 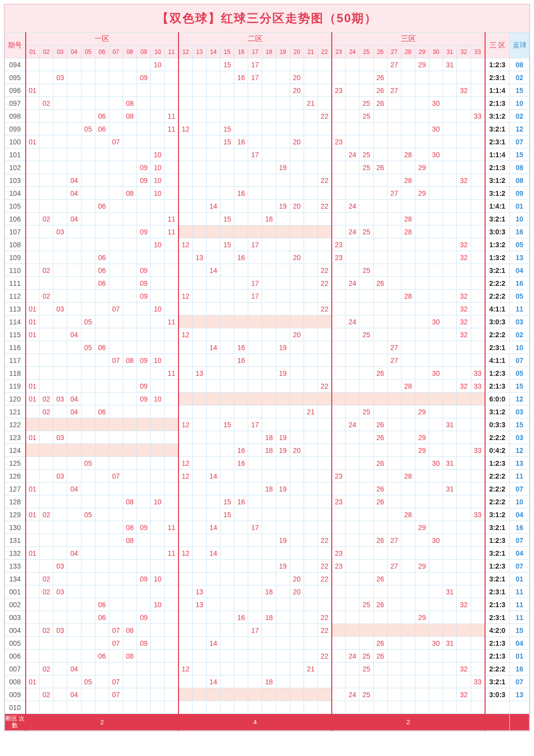 I want to click on ball-cell: 08, so click(x=130, y=116).